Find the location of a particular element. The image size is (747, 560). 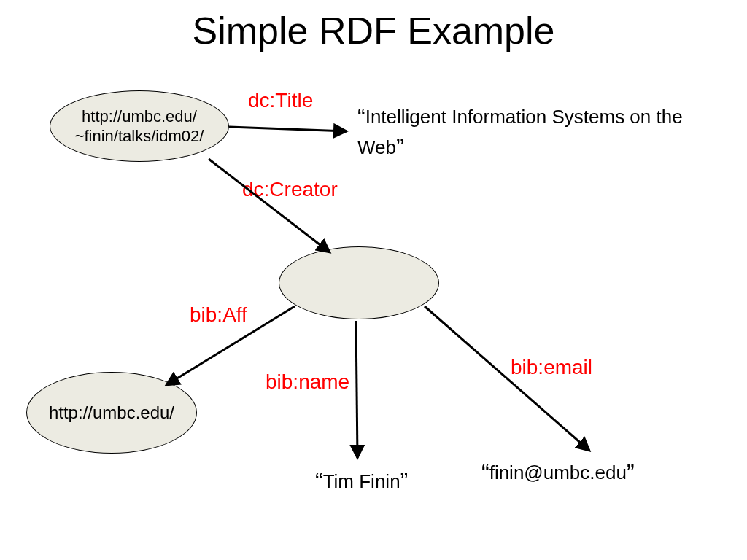

arrow-dc-title is located at coordinates (287, 129).